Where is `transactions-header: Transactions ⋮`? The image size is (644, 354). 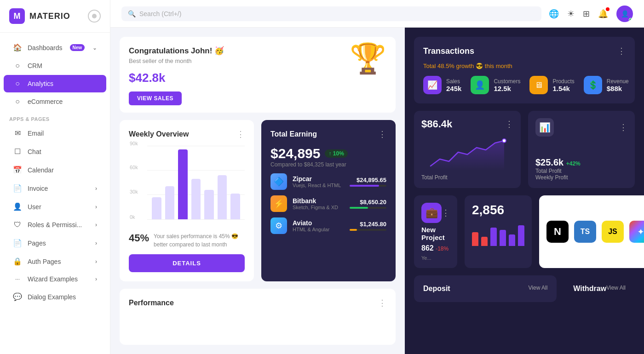 transactions-header: Transactions ⋮ is located at coordinates (524, 51).